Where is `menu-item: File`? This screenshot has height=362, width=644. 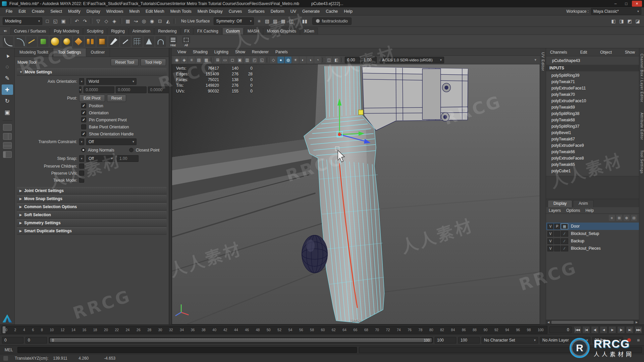 menu-item: File is located at coordinates (9, 11).